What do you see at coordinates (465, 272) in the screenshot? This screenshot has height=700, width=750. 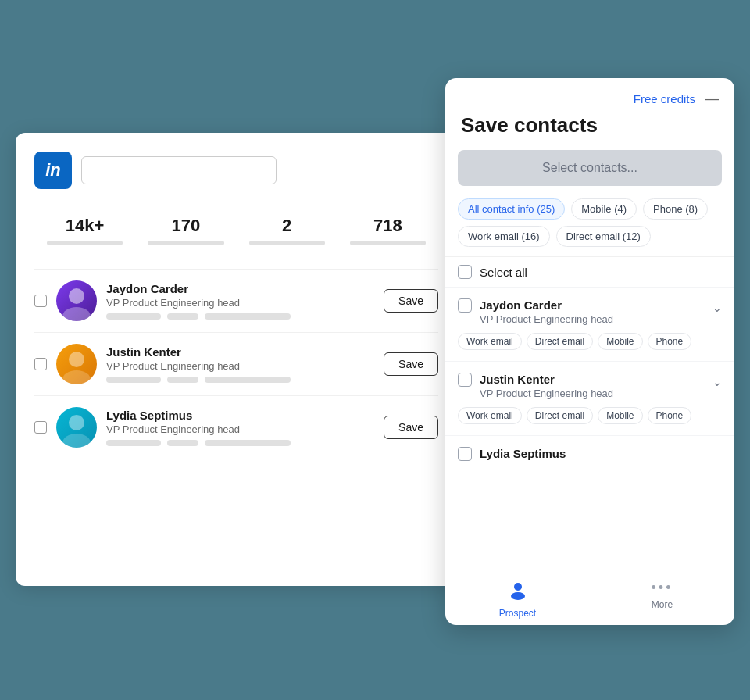 I see `select-all-checkbox` at bounding box center [465, 272].